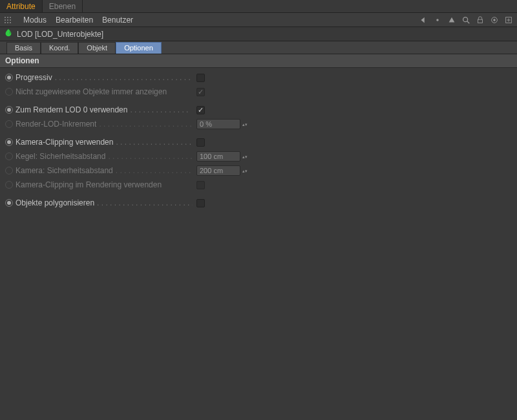 The height and width of the screenshot is (420, 517). Describe the element at coordinates (118, 20) in the screenshot. I see `menu-benutzer: Benutzer` at that location.